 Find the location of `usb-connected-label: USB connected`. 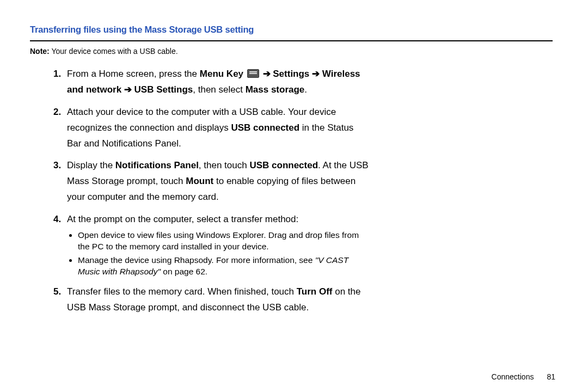

usb-connected-label: USB connected is located at coordinates (265, 127).